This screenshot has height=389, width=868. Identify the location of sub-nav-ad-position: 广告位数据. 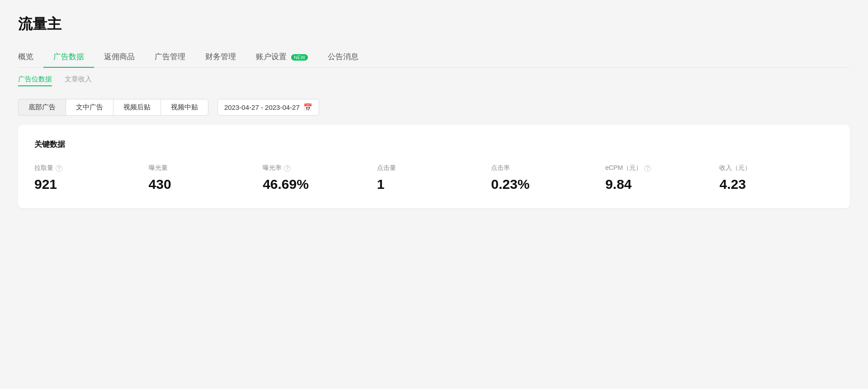
(35, 80).